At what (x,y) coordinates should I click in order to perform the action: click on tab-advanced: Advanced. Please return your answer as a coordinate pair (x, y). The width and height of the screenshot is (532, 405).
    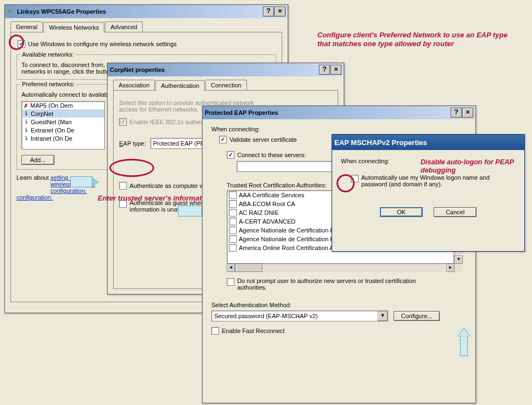
    Looking at the image, I should click on (124, 27).